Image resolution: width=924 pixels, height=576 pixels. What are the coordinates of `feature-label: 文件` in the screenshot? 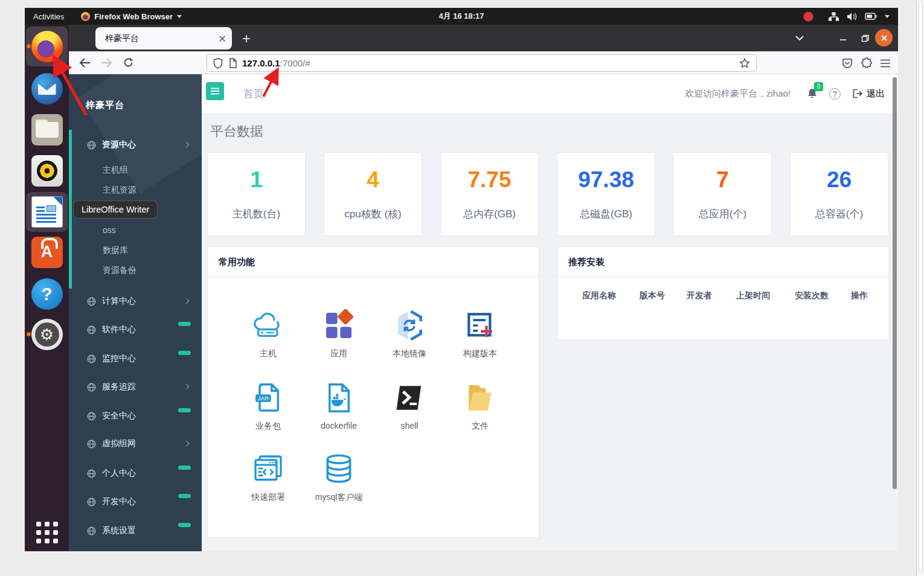 It's located at (480, 426).